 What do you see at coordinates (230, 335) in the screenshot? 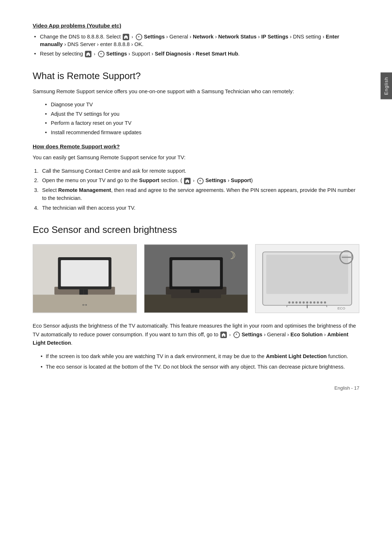
I see `chevron-4: ›` at bounding box center [230, 335].